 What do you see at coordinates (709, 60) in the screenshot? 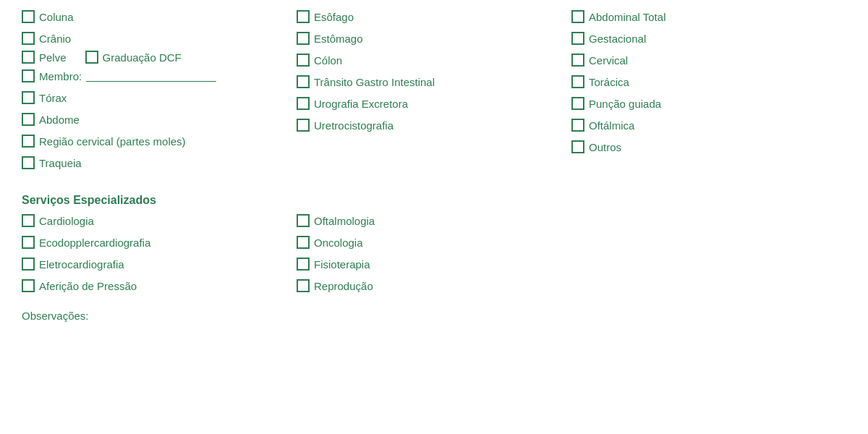
I see `list-item: Cervical` at bounding box center [709, 60].